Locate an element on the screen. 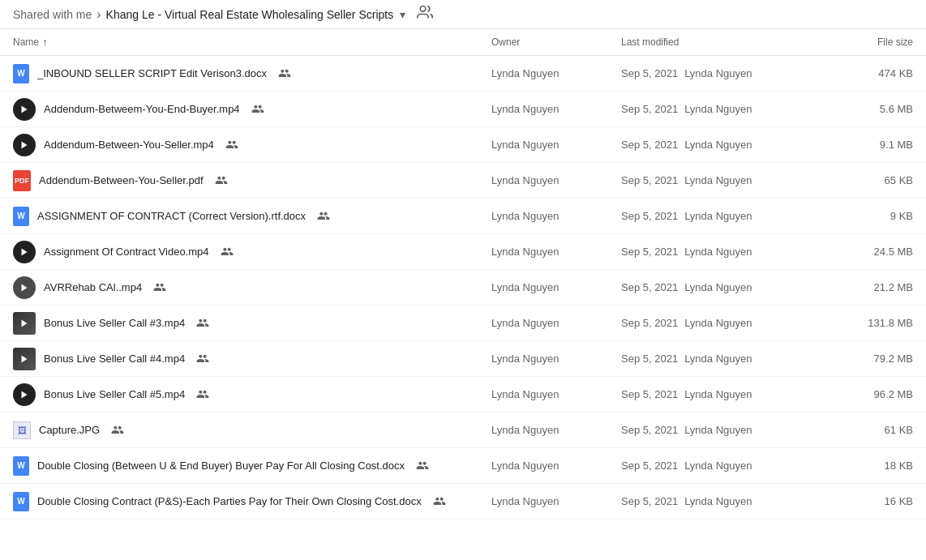 The height and width of the screenshot is (560, 926). table-row: Bonus Live Seller Call #3.mp4 Lynda Nguy… is located at coordinates (463, 323).